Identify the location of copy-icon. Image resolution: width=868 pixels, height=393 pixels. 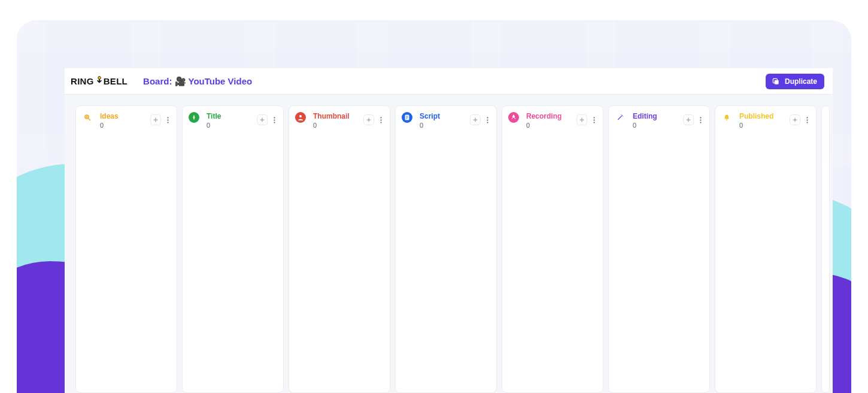
(776, 81).